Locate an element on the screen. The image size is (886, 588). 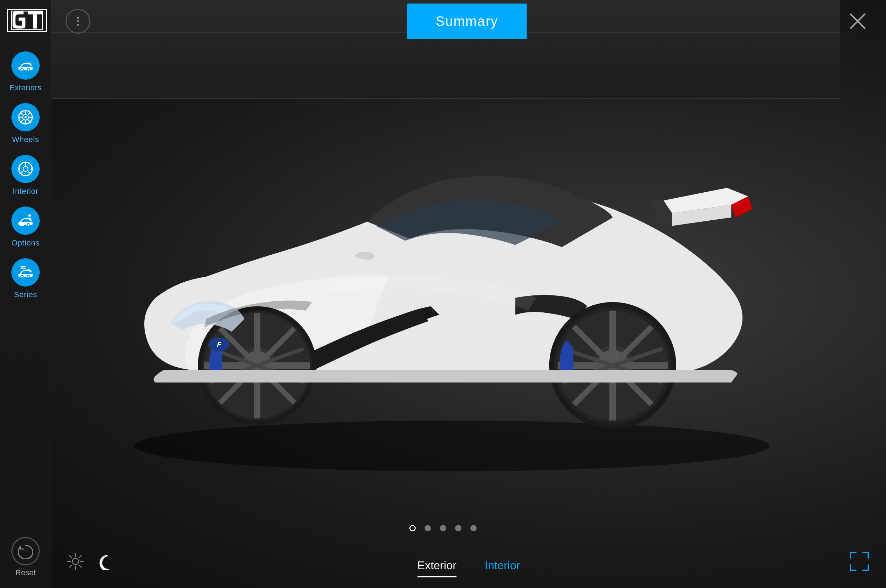
exteriors-label: Exteriors is located at coordinates (26, 88).